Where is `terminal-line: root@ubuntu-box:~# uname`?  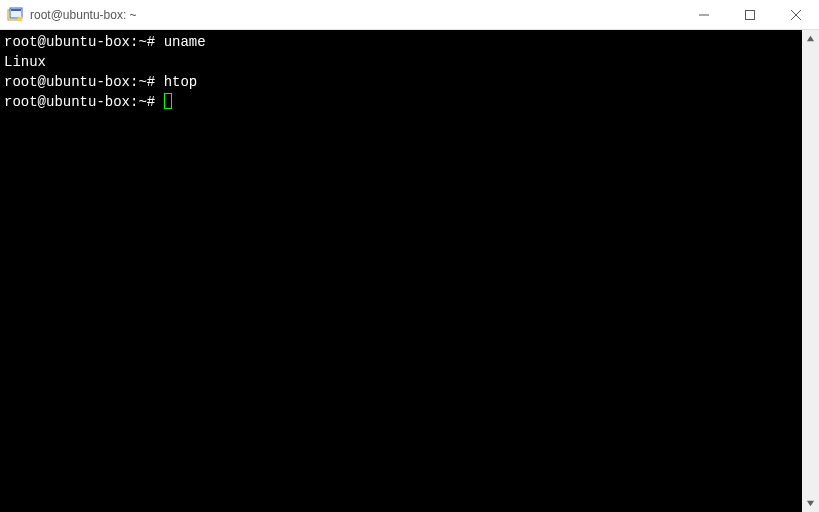 terminal-line: root@ubuntu-box:~# uname is located at coordinates (401, 42).